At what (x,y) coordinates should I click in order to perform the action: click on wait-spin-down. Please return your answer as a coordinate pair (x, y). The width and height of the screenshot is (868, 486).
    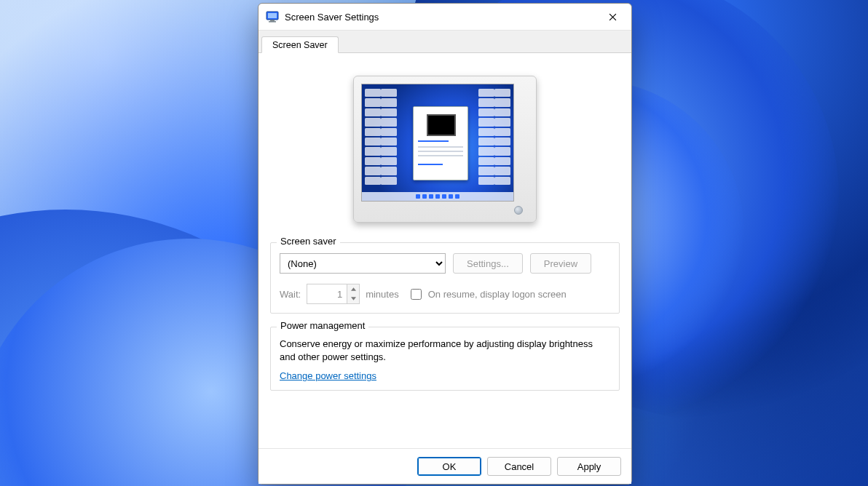
    Looking at the image, I should click on (353, 298).